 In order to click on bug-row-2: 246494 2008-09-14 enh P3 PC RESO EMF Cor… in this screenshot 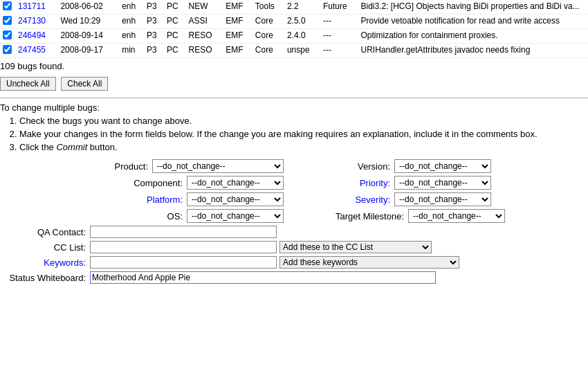, I will do `click(294, 36)`.